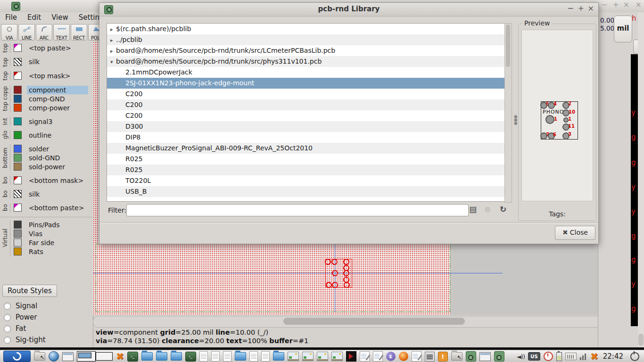 The image size is (644, 362). What do you see at coordinates (508, 113) in the screenshot?
I see `tree-scrollbar` at bounding box center [508, 113].